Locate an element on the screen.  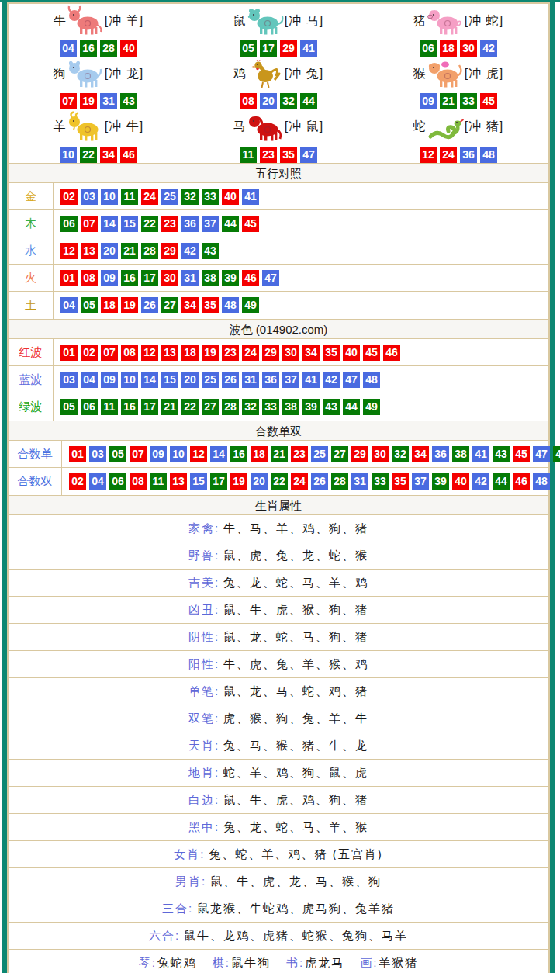
attribute-row-arts: 琴:兔蛇鸡棋:鼠牛狗书:虎龙马画:羊猴猪 is located at coordinates (278, 961).